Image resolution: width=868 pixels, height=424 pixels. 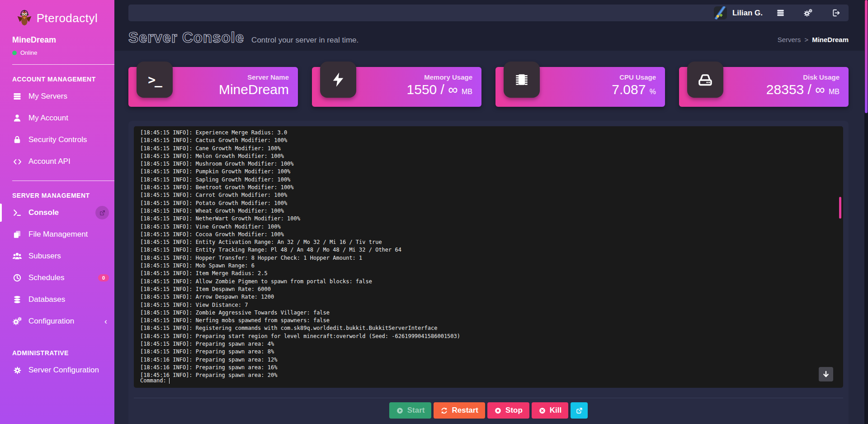 I want to click on avatar, so click(x=721, y=13).